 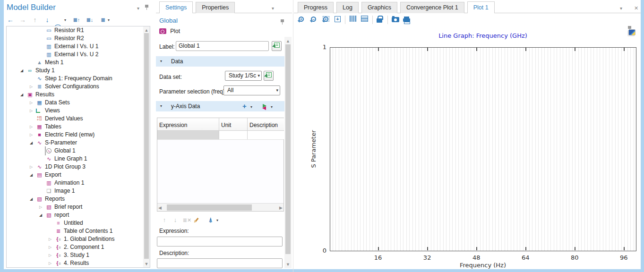 I want to click on column-header-description: Description, so click(x=266, y=124).